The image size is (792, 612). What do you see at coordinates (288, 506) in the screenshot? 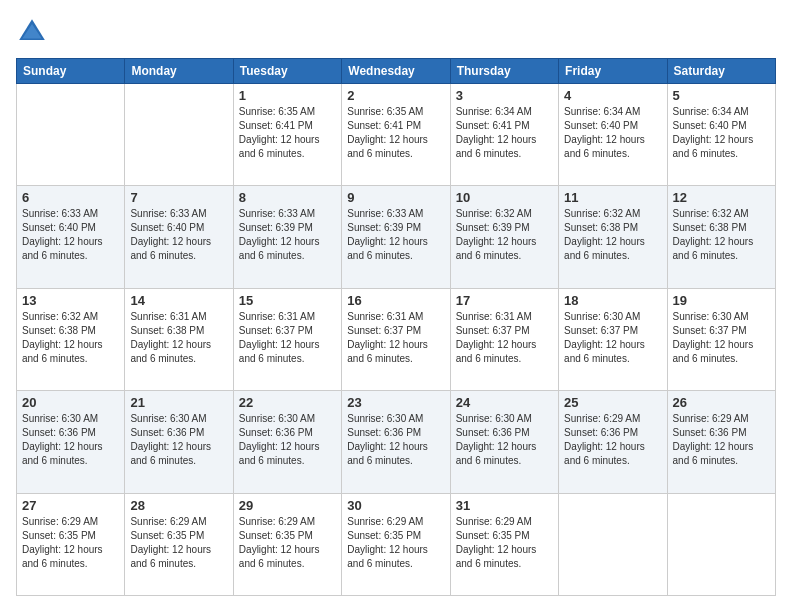
I see `day-number: 29` at bounding box center [288, 506].